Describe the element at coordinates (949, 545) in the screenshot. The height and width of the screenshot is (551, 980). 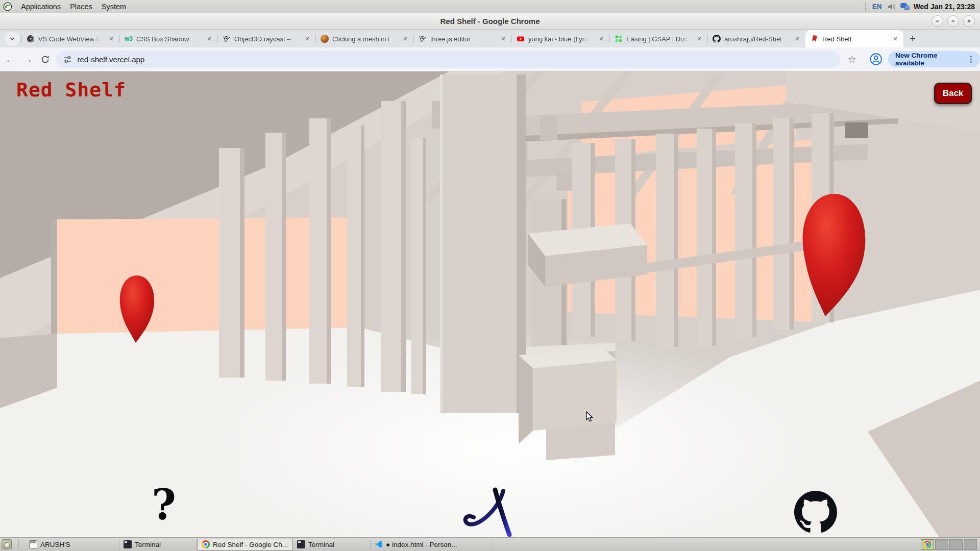
I see `workspace-pager` at that location.